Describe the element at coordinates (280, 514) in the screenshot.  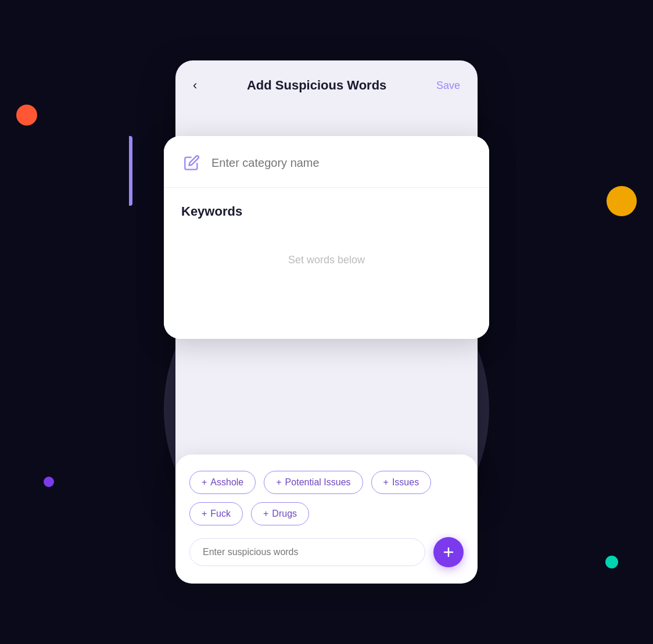
I see `chip-drugs: + Drugs` at that location.